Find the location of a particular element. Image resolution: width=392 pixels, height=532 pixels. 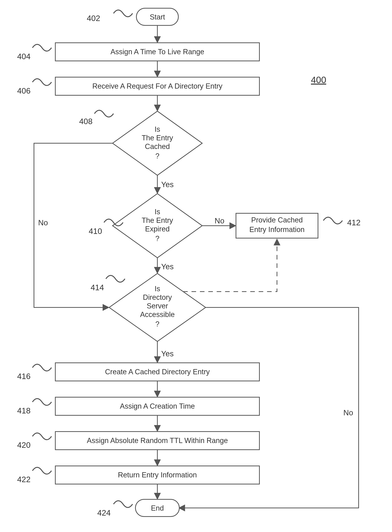

label-420: Assign Absolute Random TTL Within Range is located at coordinates (157, 441).